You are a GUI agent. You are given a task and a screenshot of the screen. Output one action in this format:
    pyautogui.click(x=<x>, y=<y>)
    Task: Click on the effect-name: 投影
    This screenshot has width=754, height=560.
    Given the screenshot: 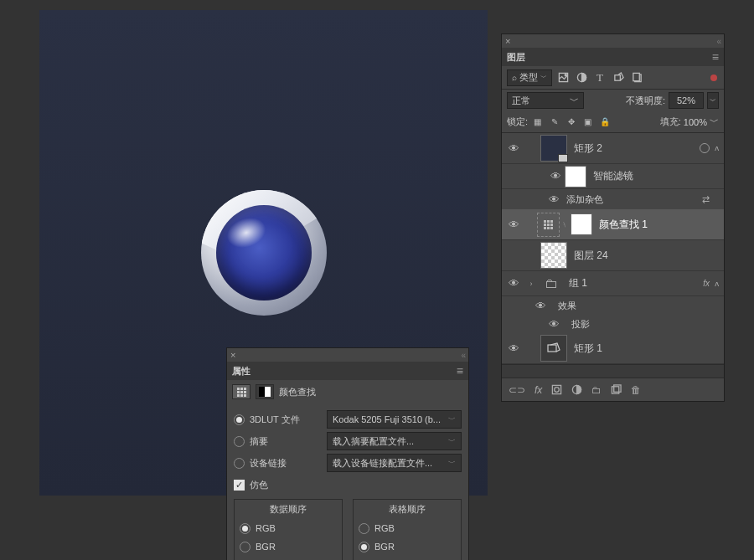 What is the action you would take?
    pyautogui.click(x=648, y=325)
    